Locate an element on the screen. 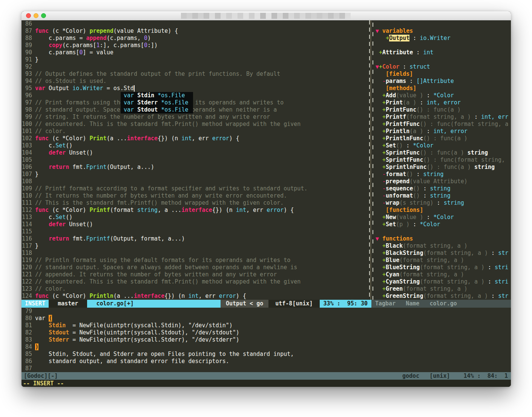 Image resolution: width=532 pixels, height=417 pixels. code-line: 118 is located at coordinates (195, 253).